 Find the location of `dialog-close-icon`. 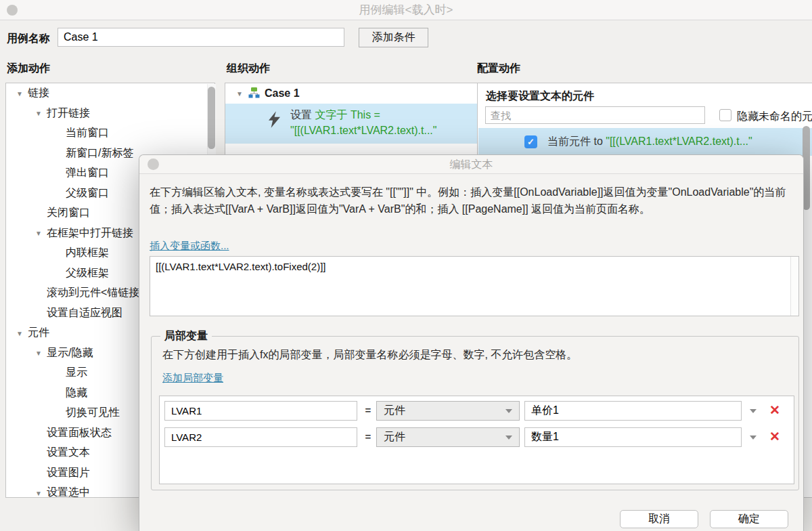

dialog-close-icon is located at coordinates (153, 164).